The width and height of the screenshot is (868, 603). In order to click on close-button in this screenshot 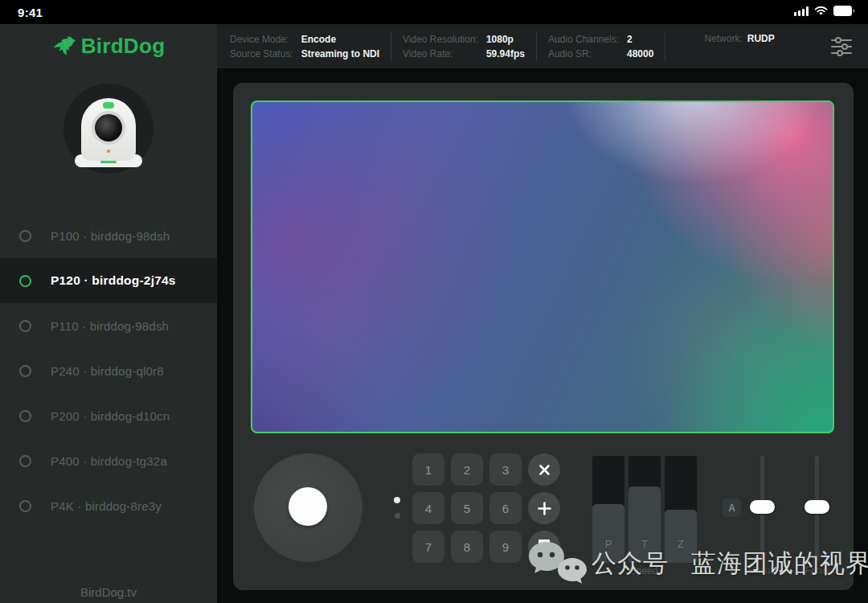, I will do `click(544, 470)`.